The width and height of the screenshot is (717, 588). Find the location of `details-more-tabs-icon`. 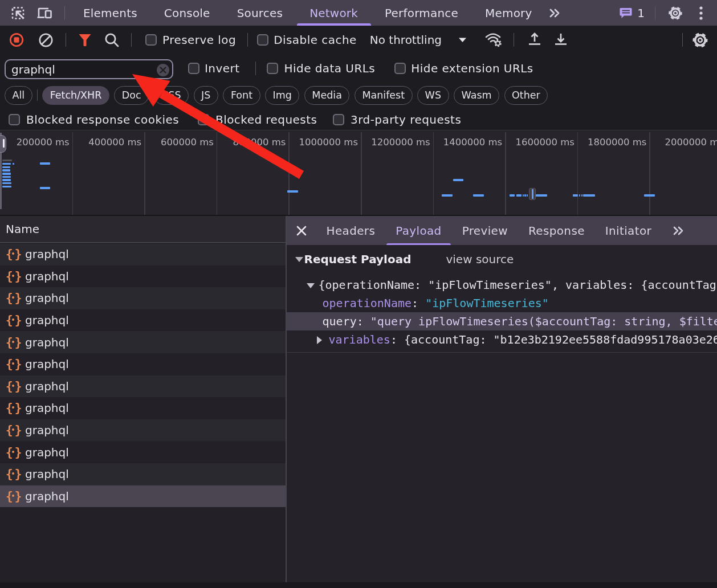

details-more-tabs-icon is located at coordinates (673, 231).